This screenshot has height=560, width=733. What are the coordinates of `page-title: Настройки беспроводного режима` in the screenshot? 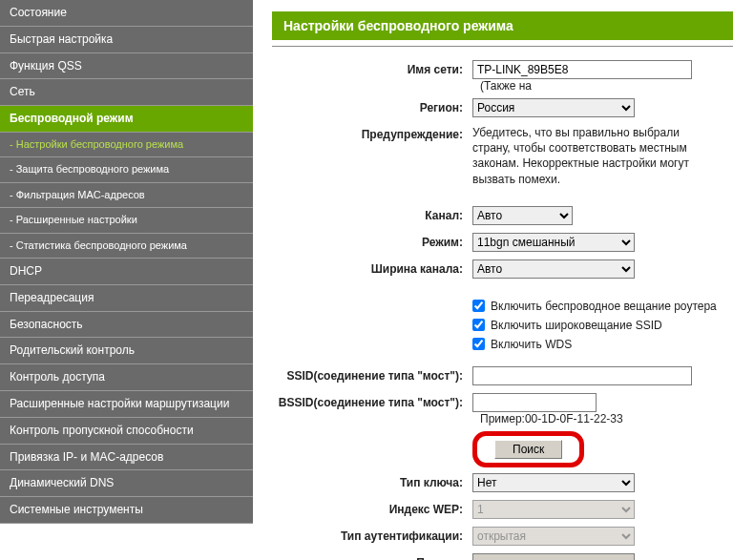 It's located at (502, 26).